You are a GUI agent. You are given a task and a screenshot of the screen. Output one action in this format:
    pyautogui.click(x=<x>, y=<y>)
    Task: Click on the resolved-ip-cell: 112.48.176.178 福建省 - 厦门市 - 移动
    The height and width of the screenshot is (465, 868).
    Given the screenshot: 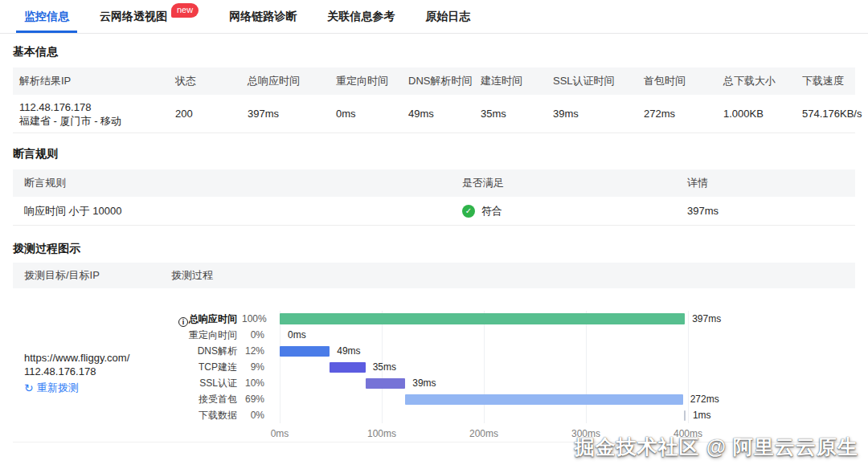 What is the action you would take?
    pyautogui.click(x=91, y=114)
    